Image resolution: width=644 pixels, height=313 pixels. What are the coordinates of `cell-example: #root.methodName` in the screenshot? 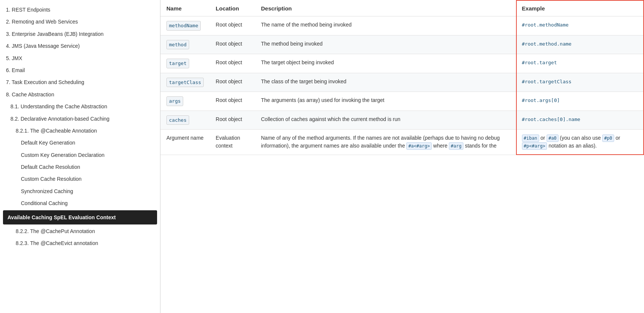 It's located at (580, 26).